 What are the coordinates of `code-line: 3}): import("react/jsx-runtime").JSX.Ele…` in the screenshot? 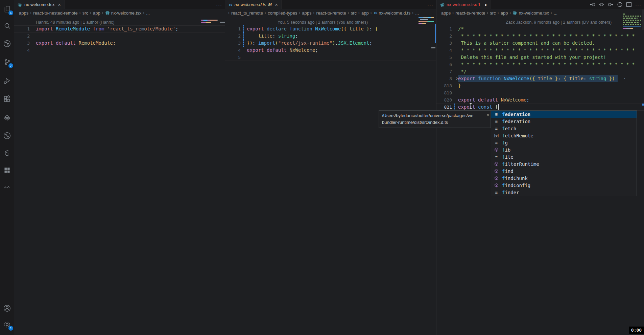 It's located at (331, 43).